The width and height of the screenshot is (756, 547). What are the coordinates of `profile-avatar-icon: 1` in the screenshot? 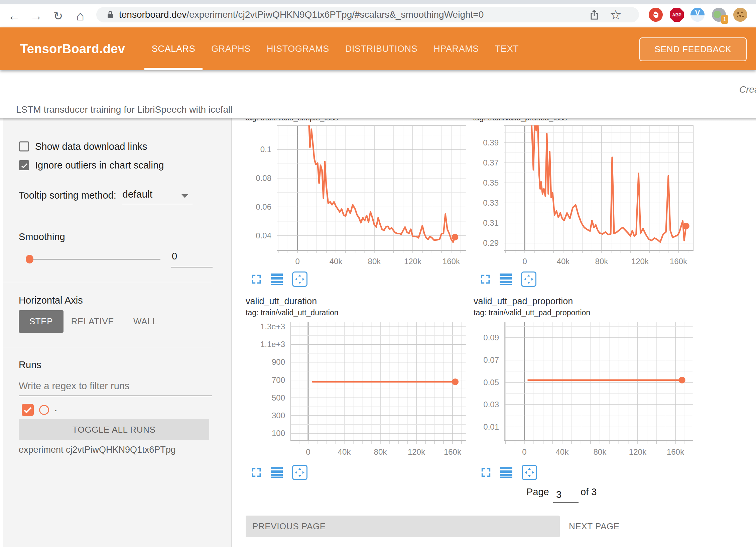 It's located at (719, 15).